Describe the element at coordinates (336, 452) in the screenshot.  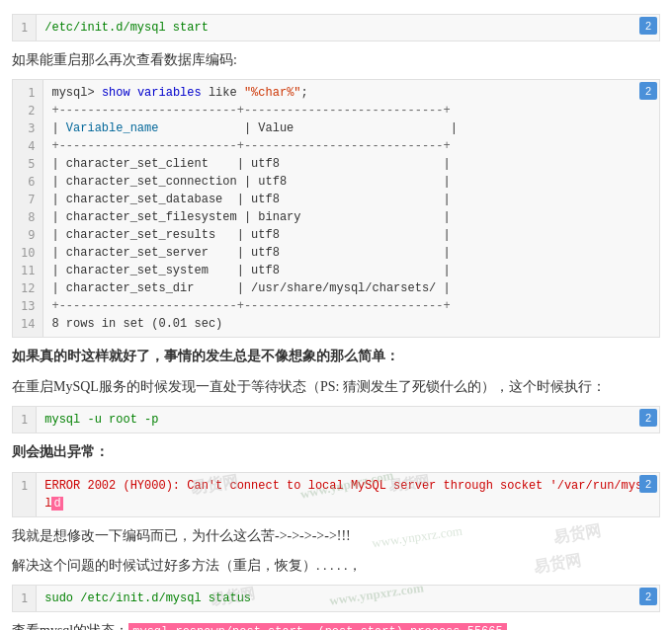
I see `text-4: 则会抛出异常：` at that location.